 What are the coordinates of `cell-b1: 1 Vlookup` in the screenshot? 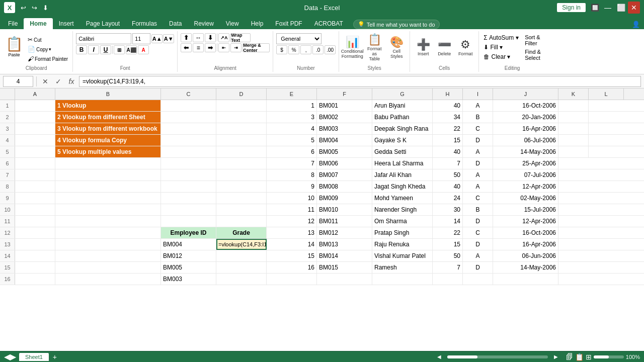 It's located at (108, 106).